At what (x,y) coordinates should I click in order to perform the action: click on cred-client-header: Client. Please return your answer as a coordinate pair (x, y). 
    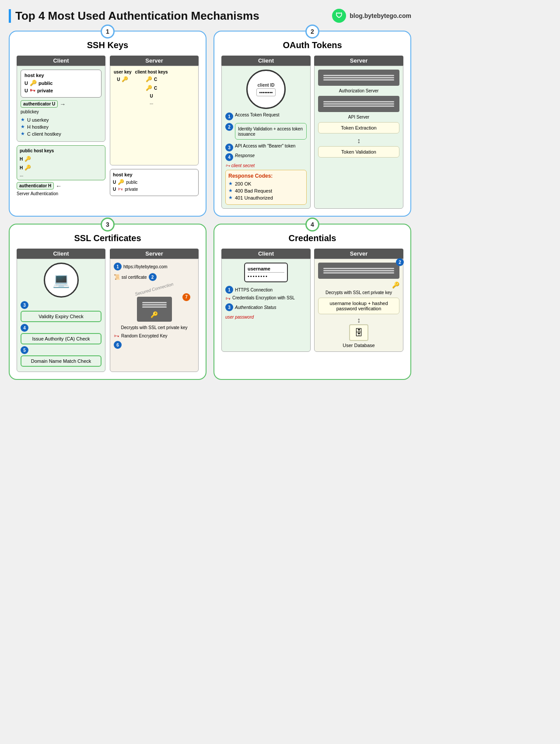
    Looking at the image, I should click on (266, 254).